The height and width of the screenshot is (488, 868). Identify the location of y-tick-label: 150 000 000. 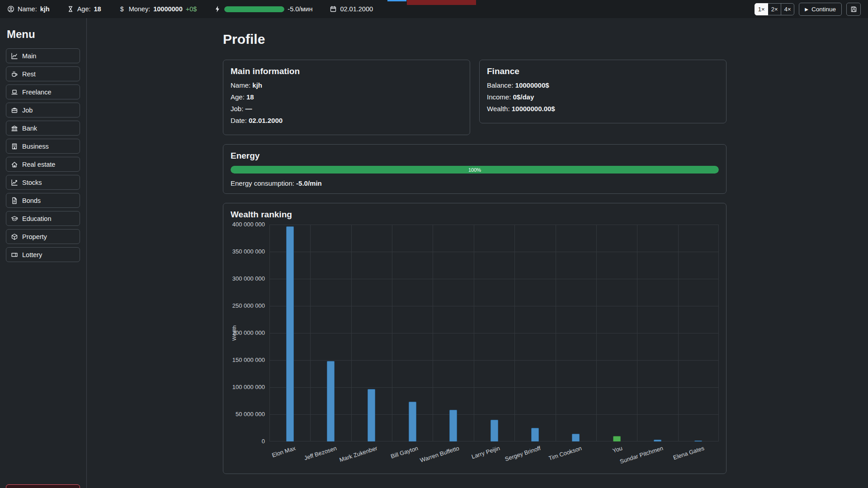
(249, 360).